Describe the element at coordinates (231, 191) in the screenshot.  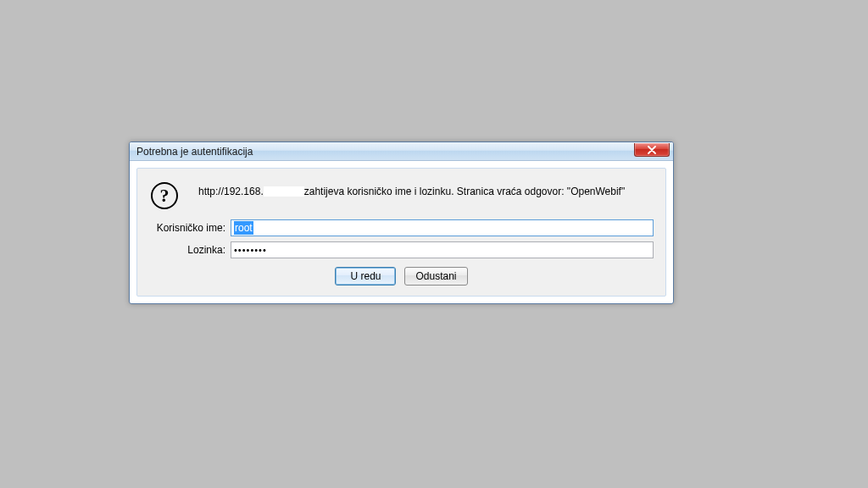
I see `message-prefix: http://192.168.` at that location.